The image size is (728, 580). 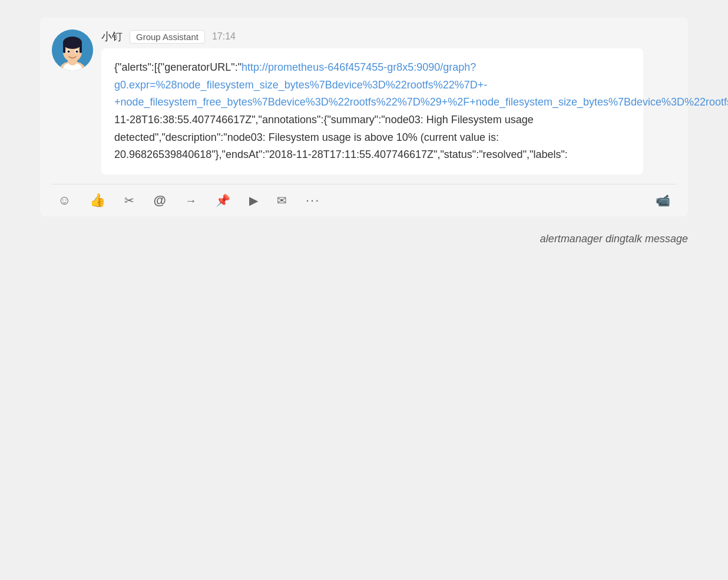 What do you see at coordinates (98, 200) in the screenshot?
I see `like-icon: 👍` at bounding box center [98, 200].